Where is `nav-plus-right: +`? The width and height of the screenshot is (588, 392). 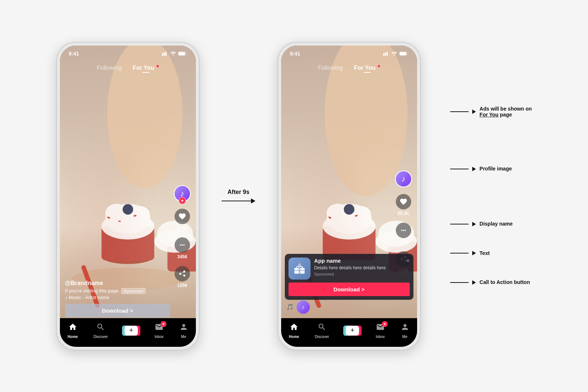 nav-plus-right: + is located at coordinates (352, 331).